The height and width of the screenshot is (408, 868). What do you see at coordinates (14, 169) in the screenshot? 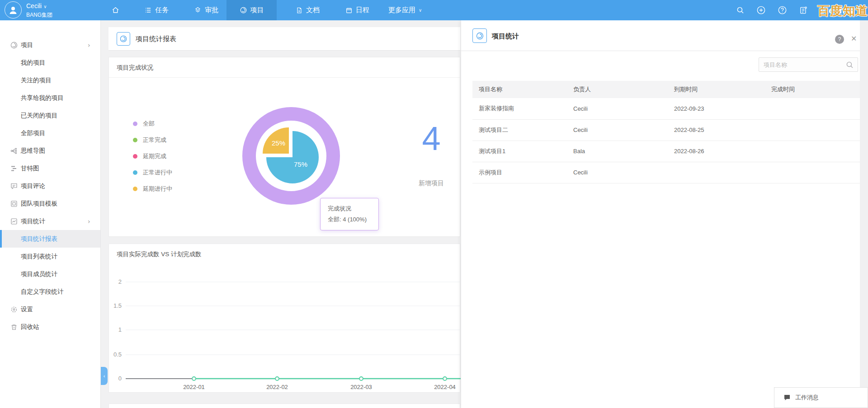
I see `gantt-icon` at bounding box center [14, 169].